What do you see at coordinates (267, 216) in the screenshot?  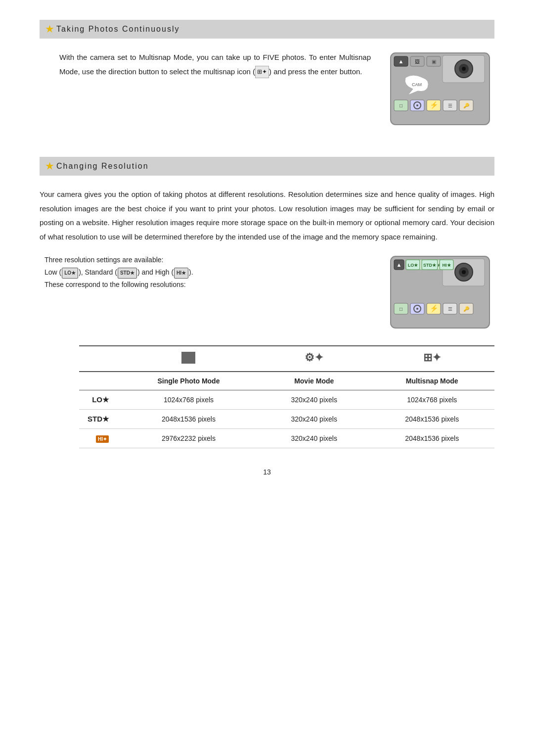 I see `section2-body-text: Your camera gives you the option of taki…` at bounding box center [267, 216].